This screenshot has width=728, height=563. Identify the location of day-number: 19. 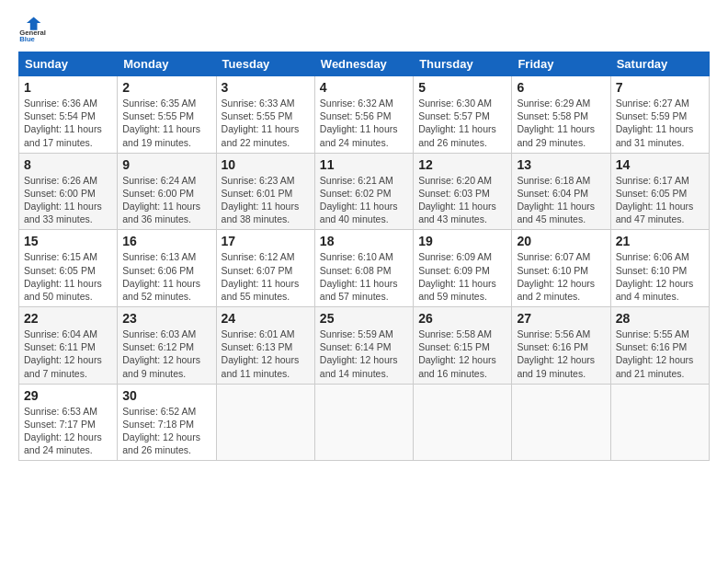
(462, 241).